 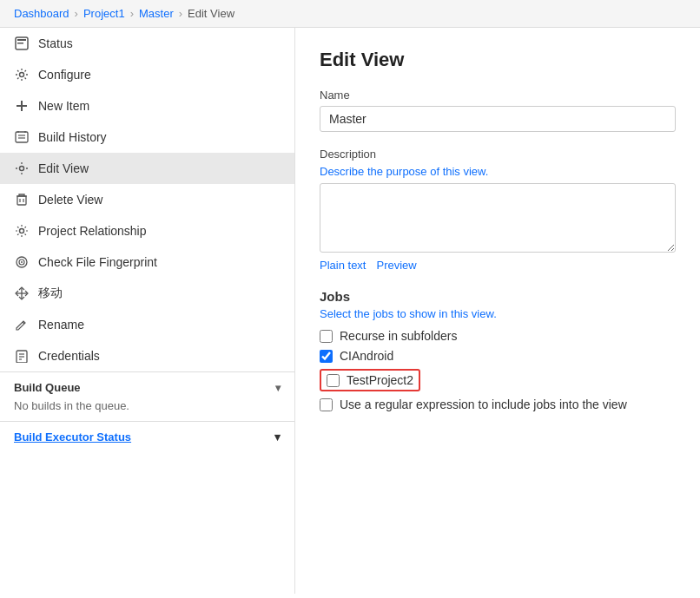 I want to click on rename-icon, so click(x=22, y=325).